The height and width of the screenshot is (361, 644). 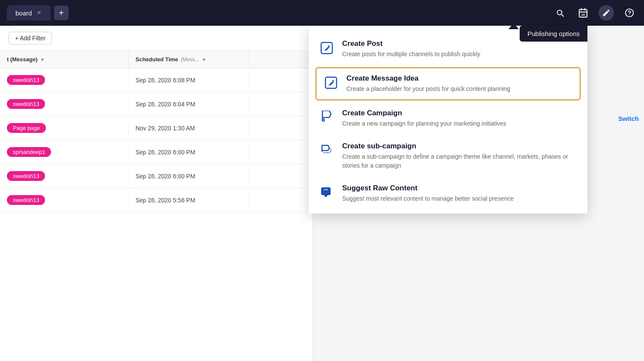 I want to click on scheduled-cell: Sep 28, 2020 6:04 PM, so click(x=189, y=104).